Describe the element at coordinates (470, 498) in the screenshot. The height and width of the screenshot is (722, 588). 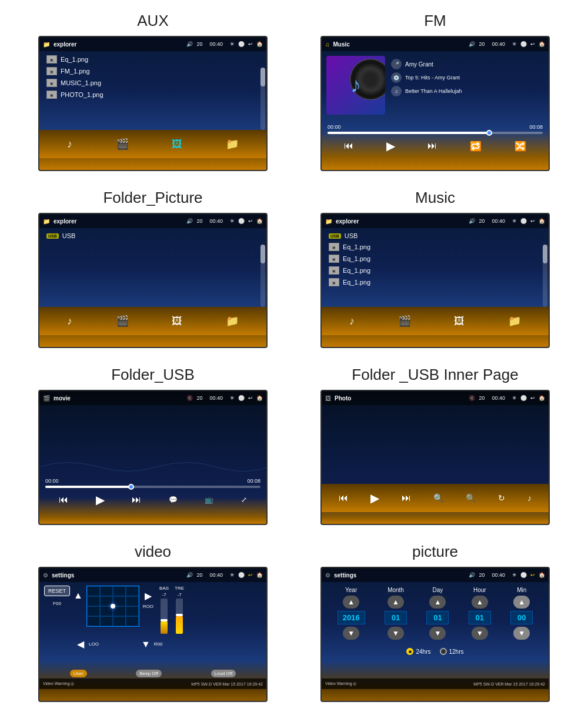
I see `zoom-out-photo: 🔍` at that location.